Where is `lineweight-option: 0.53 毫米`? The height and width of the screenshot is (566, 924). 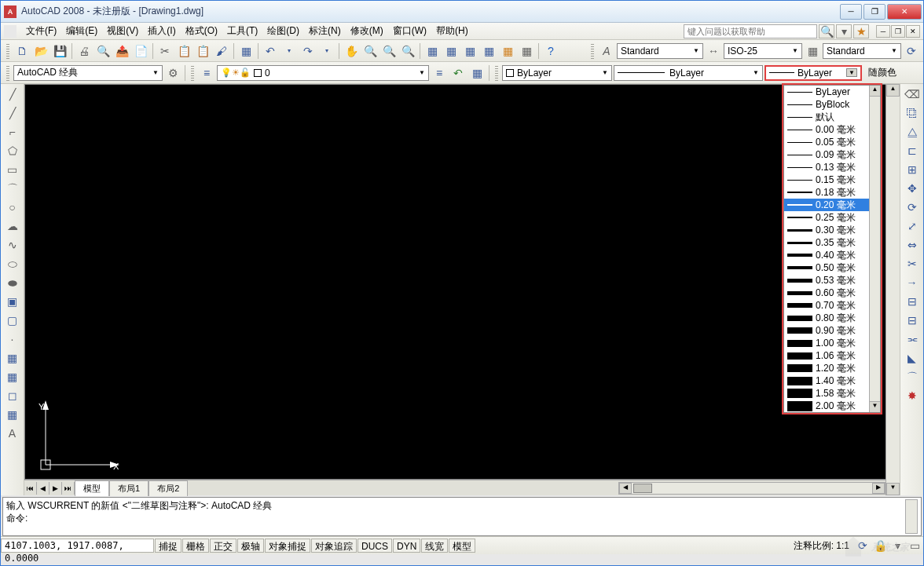
lineweight-option: 0.53 毫米 is located at coordinates (832, 280).